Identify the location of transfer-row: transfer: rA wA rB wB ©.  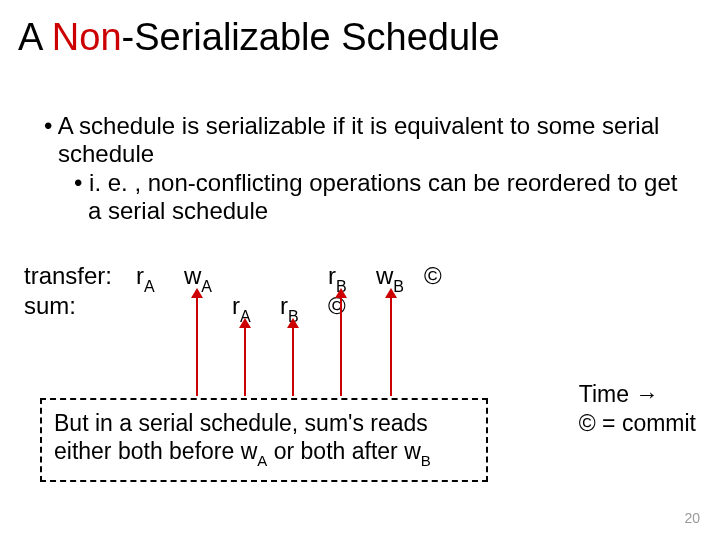
(354, 277).